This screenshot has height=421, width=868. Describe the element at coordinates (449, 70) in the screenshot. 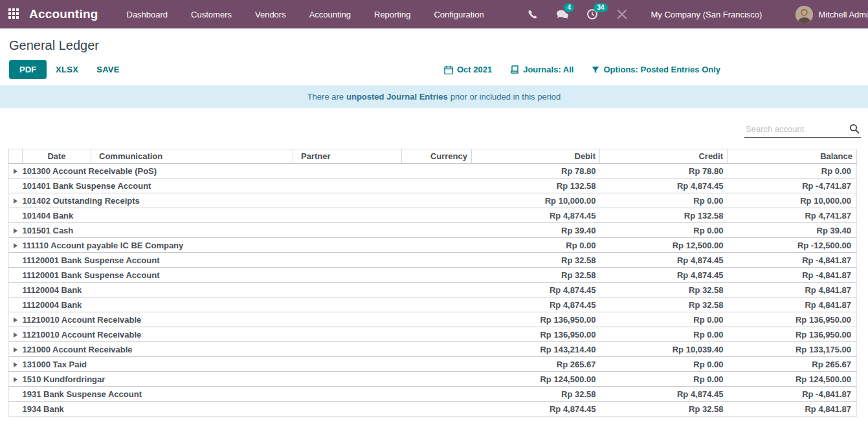

I see `calendar-icon` at that location.